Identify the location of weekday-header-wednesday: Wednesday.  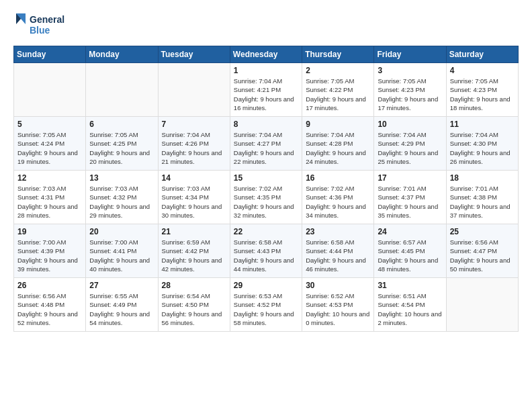
(266, 55).